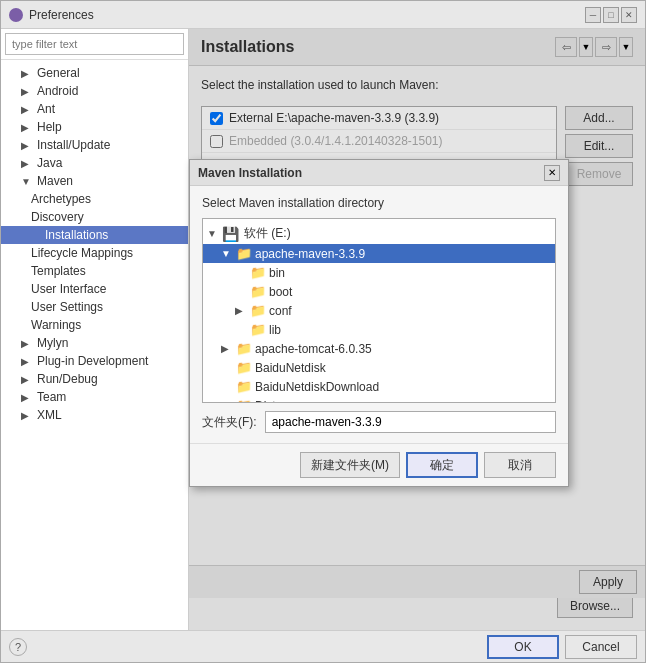 The image size is (646, 663). What do you see at coordinates (244, 348) in the screenshot?
I see `folder-icon-tomcat: 📁` at bounding box center [244, 348].